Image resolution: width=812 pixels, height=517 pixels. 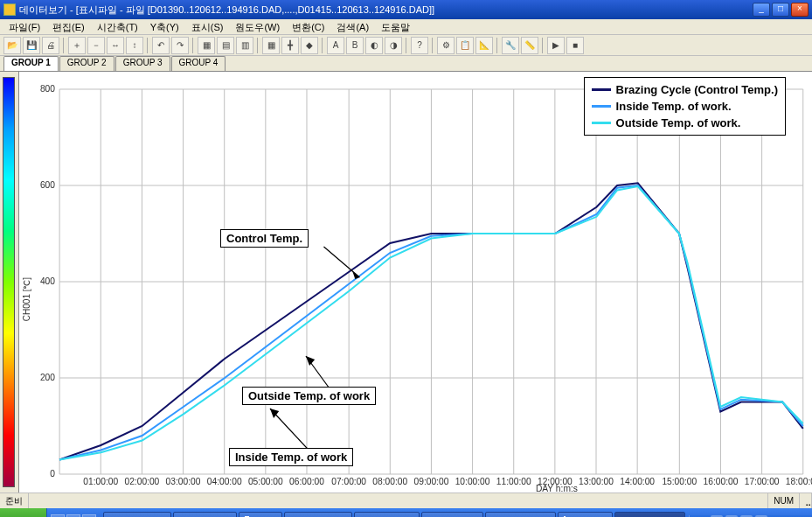 What do you see at coordinates (336, 45) in the screenshot?
I see `tb-a-icon: A` at bounding box center [336, 45].